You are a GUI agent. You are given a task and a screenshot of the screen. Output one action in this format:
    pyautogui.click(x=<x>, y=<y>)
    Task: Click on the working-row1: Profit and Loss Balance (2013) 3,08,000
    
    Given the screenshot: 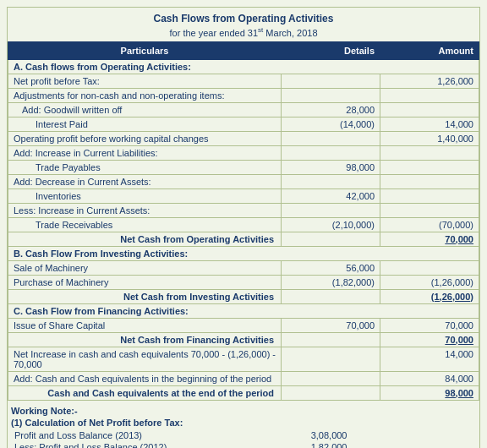 What is the action you would take?
    pyautogui.click(x=244, y=435)
    